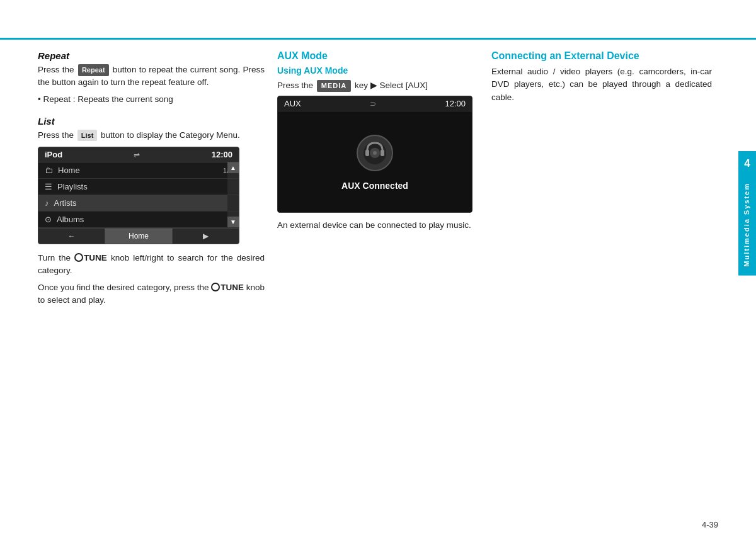 The height and width of the screenshot is (542, 756). Describe the element at coordinates (72, 236) in the screenshot. I see `back-button: ←` at that location.